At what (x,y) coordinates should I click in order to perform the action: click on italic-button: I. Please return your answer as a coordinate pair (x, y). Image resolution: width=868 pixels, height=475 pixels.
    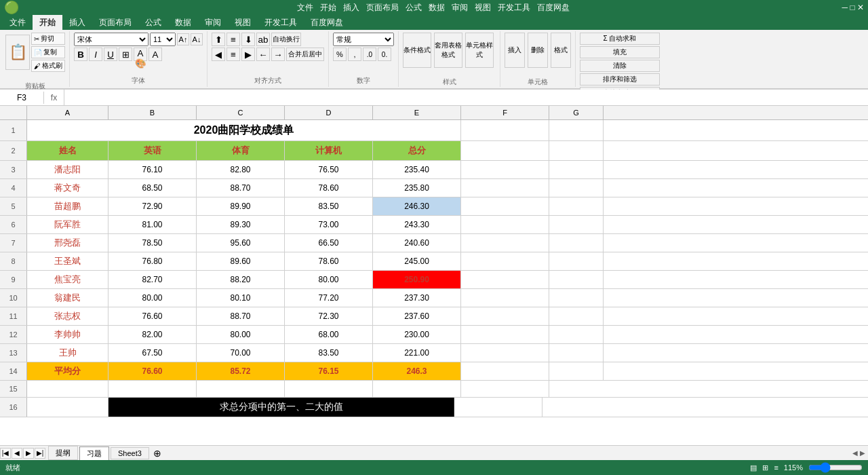
    Looking at the image, I should click on (96, 54).